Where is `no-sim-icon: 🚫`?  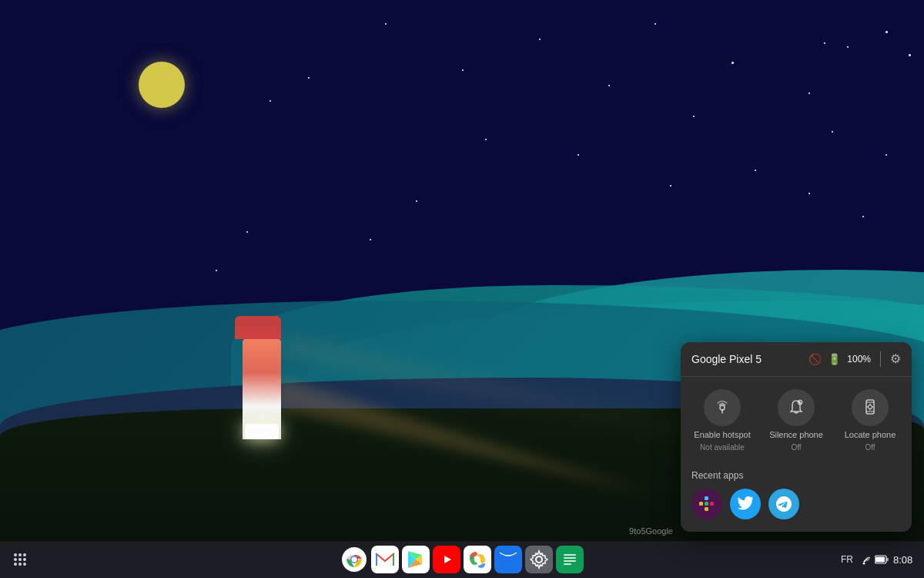 no-sim-icon: 🚫 is located at coordinates (815, 359).